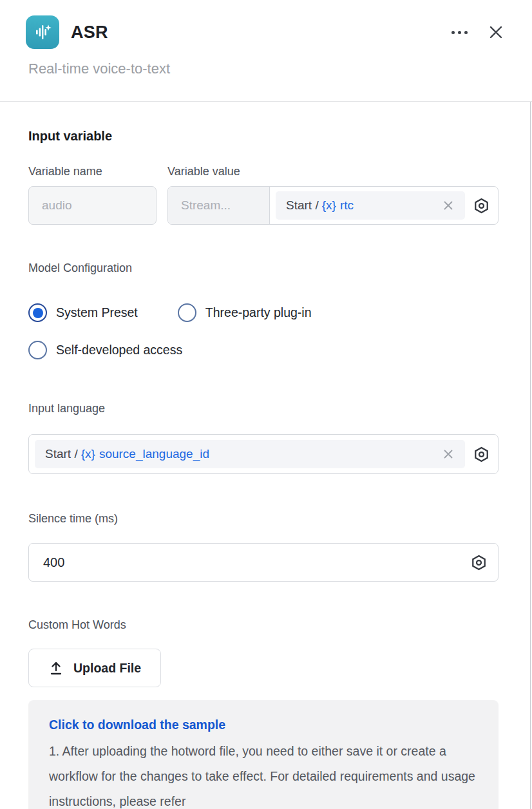 The width and height of the screenshot is (532, 809). Describe the element at coordinates (98, 171) in the screenshot. I see `variable-name-label: Variable name` at that location.